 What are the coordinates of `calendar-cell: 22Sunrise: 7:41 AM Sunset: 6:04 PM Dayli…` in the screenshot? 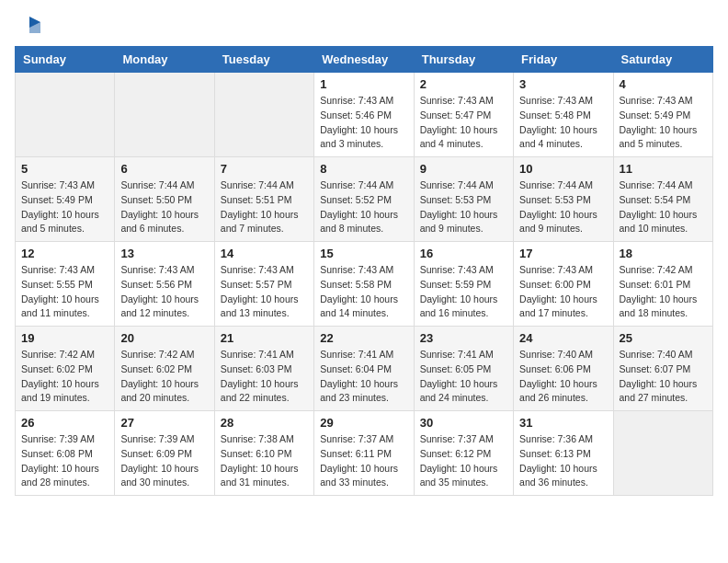 It's located at (364, 369).